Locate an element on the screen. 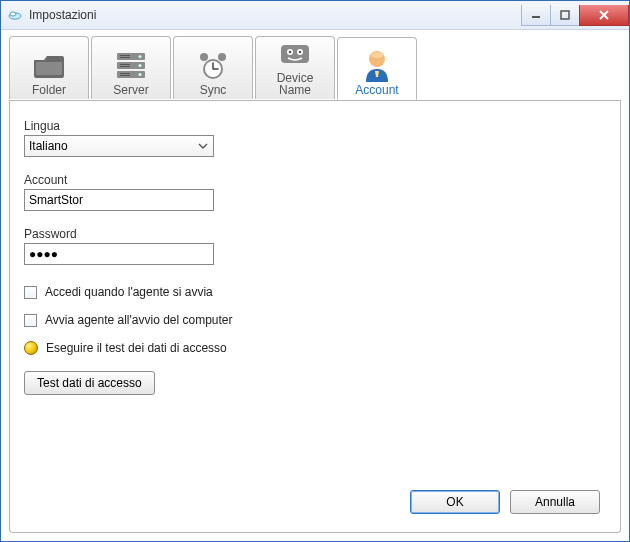 This screenshot has width=630, height=542. account-label: Account is located at coordinates (315, 180).